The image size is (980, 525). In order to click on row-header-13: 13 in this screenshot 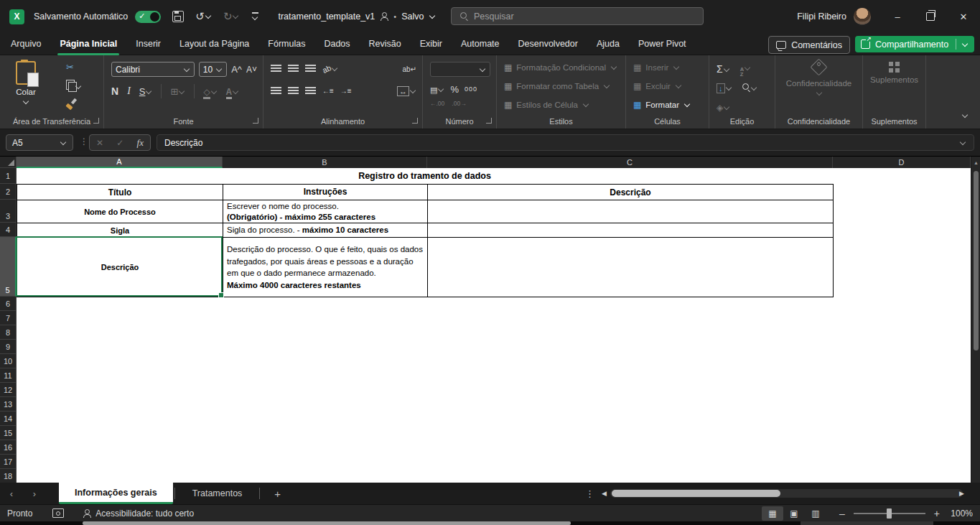, I will do `click(9, 404)`.